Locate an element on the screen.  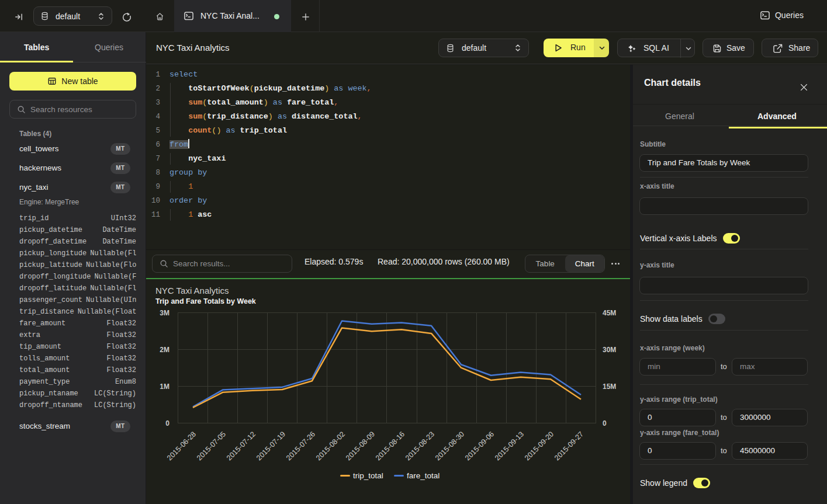
svg-text: 30M is located at coordinates (609, 350).